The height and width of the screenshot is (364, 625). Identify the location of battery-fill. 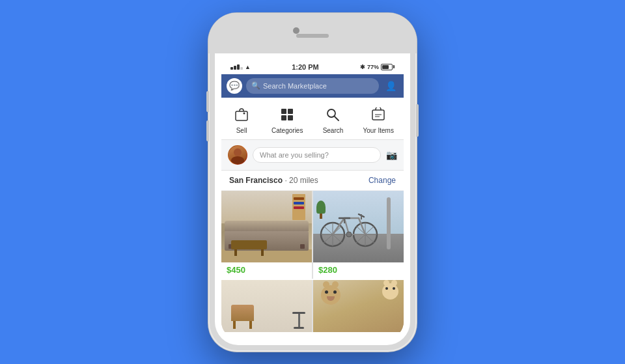
(385, 67).